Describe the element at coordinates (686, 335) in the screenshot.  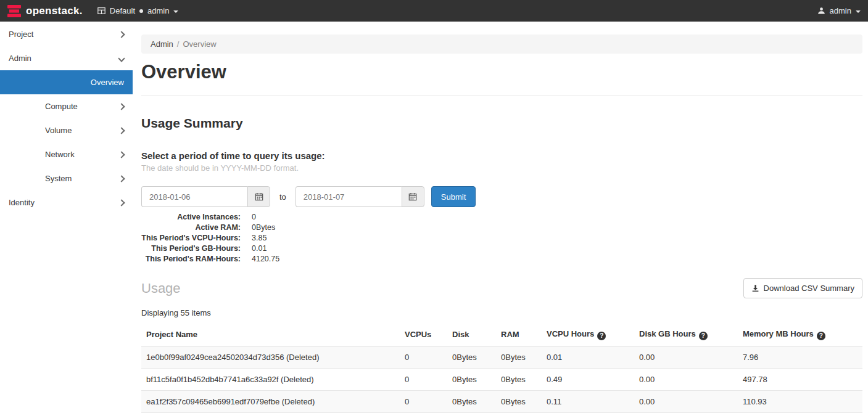
I see `column-disk-gb-hours: Disk GB Hours?` at that location.